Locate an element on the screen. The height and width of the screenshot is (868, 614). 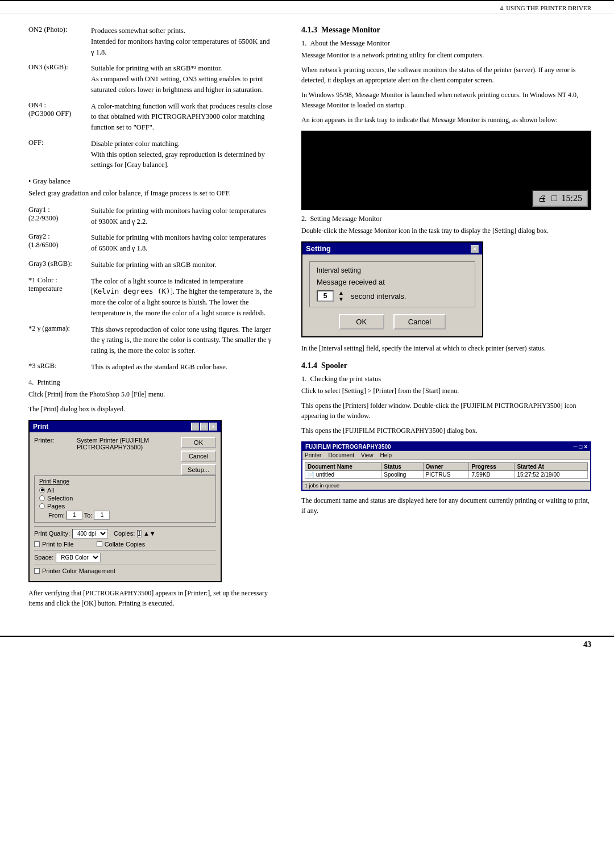
entry-gray2: Gray2 :(1.8/6500) Suitable for printing … is located at coordinates (151, 243).